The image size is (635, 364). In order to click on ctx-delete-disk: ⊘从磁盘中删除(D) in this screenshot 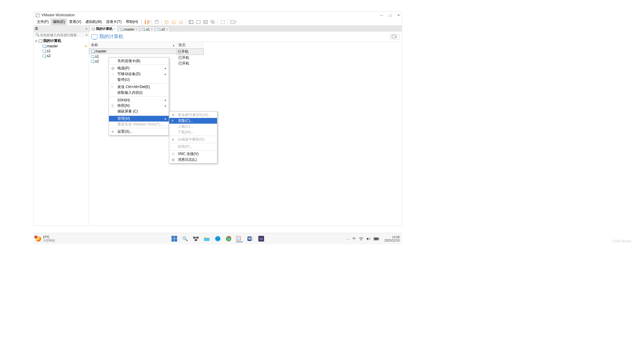, I will do `click(193, 139)`.